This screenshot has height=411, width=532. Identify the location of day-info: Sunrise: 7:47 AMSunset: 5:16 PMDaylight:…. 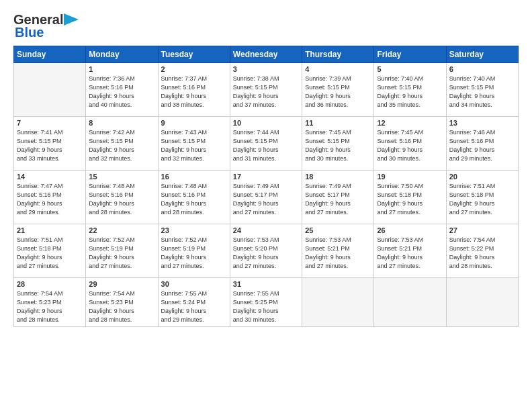
(50, 199).